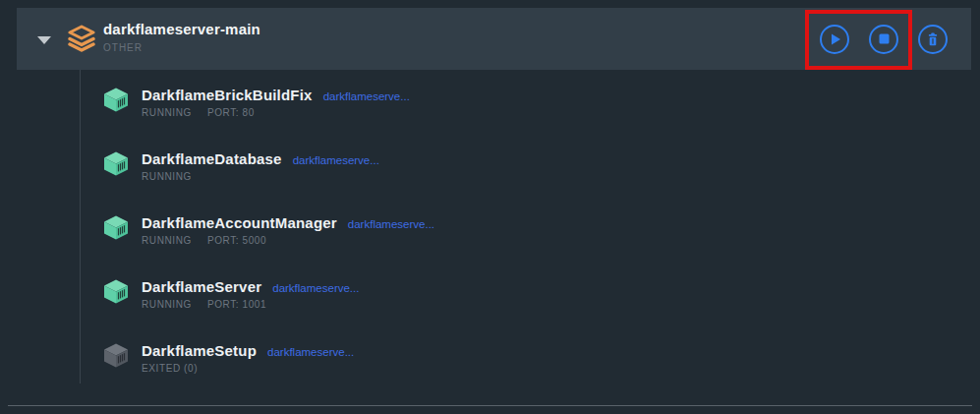  Describe the element at coordinates (231, 112) in the screenshot. I see `container-port: PORT: 80` at that location.